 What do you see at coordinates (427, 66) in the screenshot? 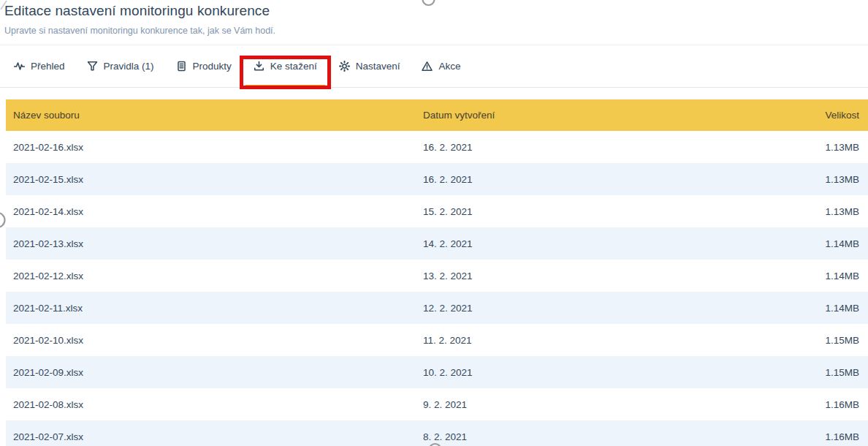
I see `warning-icon` at bounding box center [427, 66].